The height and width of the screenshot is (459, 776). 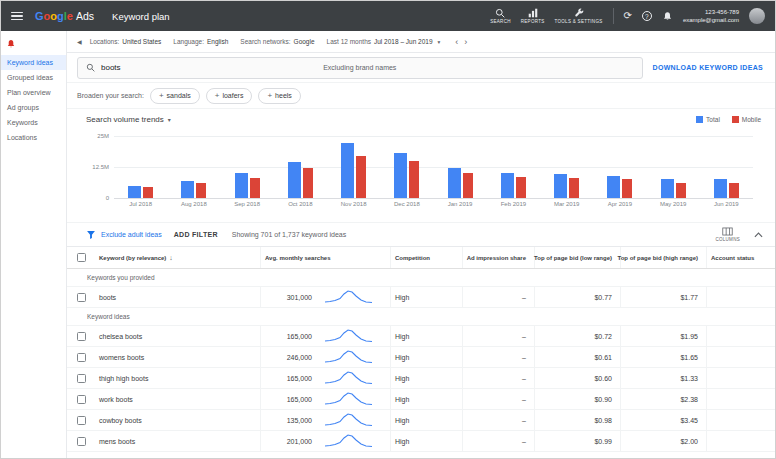 What do you see at coordinates (728, 234) in the screenshot?
I see `columns-button: COLUMNS` at bounding box center [728, 234].